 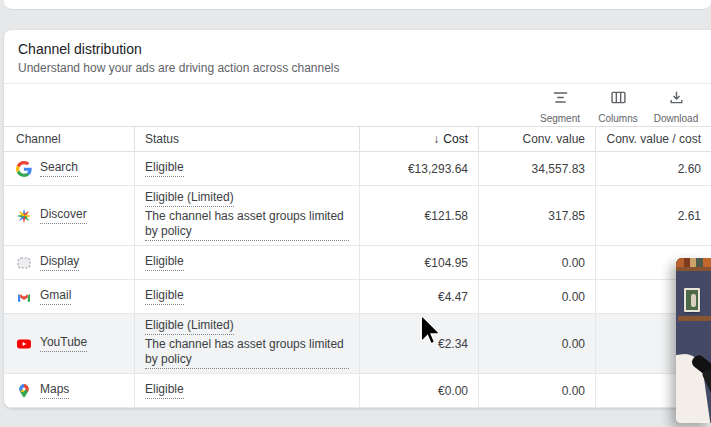 I want to click on columns-label: Columns, so click(x=618, y=118).